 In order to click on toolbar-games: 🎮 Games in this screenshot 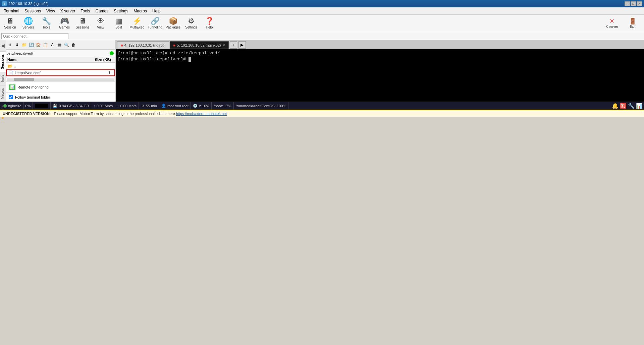, I will do `click(64, 23)`.